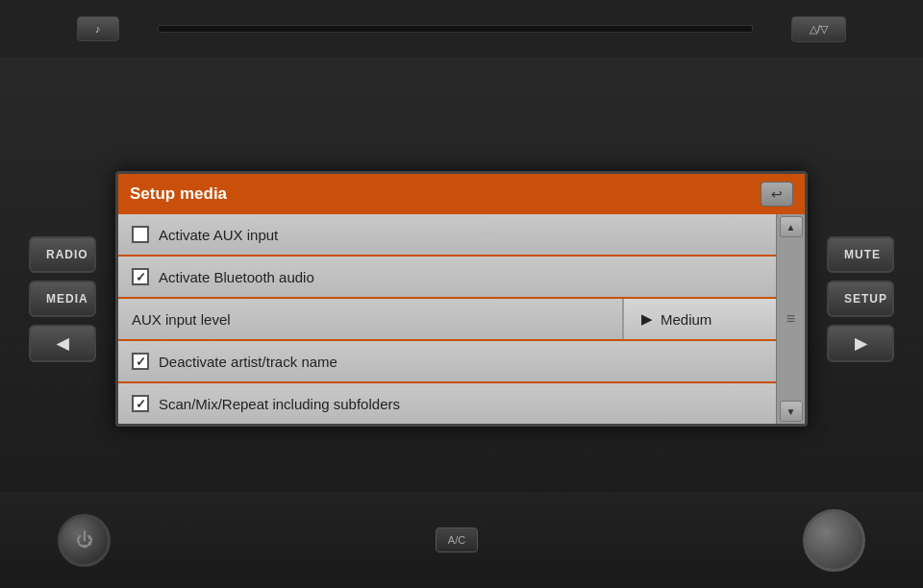 This screenshot has height=588, width=923. Describe the element at coordinates (62, 344) in the screenshot. I see `back-button-left: ◀` at that location.